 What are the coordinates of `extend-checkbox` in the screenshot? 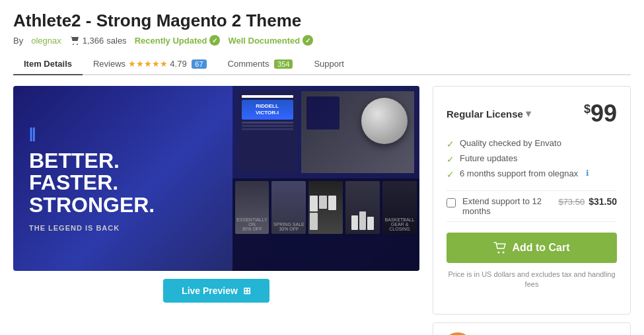 It's located at (451, 203).